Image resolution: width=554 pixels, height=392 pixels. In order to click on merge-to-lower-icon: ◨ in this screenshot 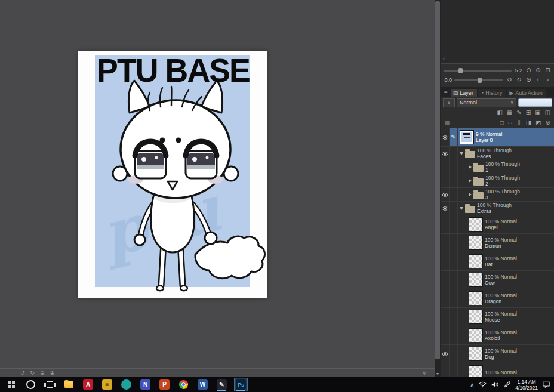, I will do `click(529, 123)`.